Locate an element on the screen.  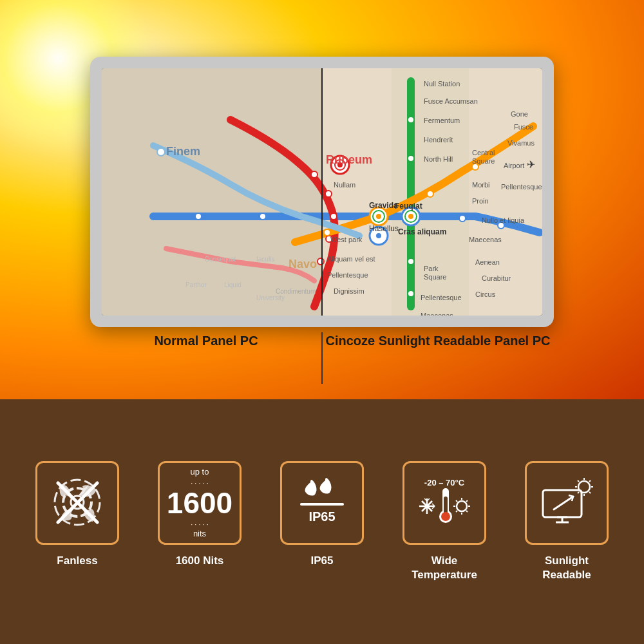
feature-sunlight: SunlightReadable is located at coordinates (567, 522).